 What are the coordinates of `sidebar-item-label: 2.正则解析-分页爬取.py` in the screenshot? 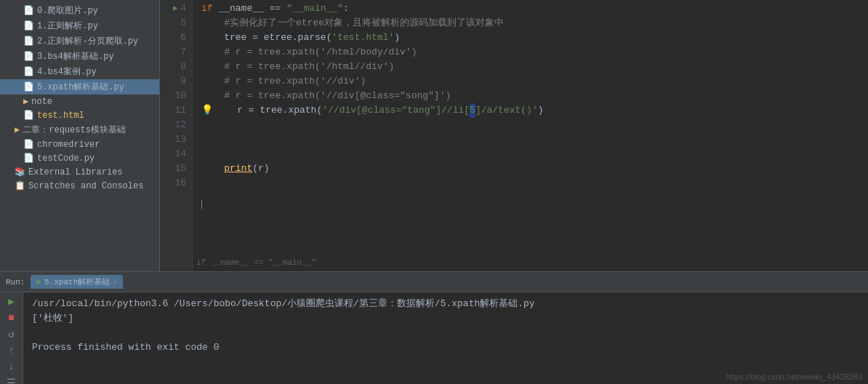 It's located at (87, 41).